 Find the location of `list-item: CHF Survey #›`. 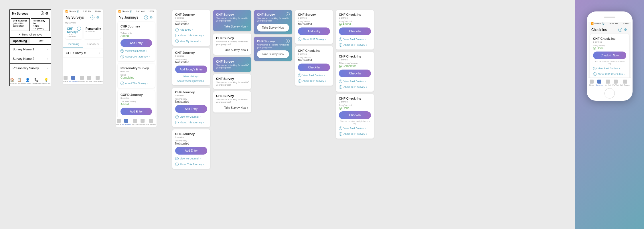

list-item: CHF Survey #› is located at coordinates (83, 53).